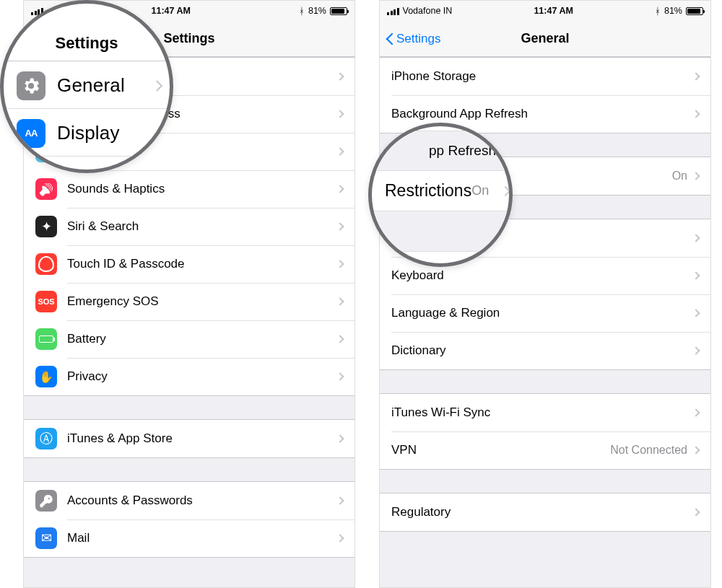 This screenshot has height=588, width=722. I want to click on mail-icon, so click(46, 538).